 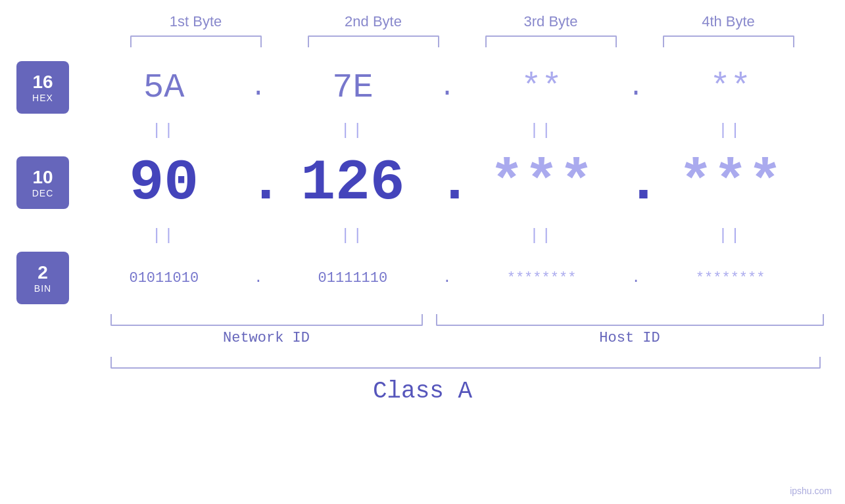 I want to click on class-label: Class A, so click(x=422, y=392).